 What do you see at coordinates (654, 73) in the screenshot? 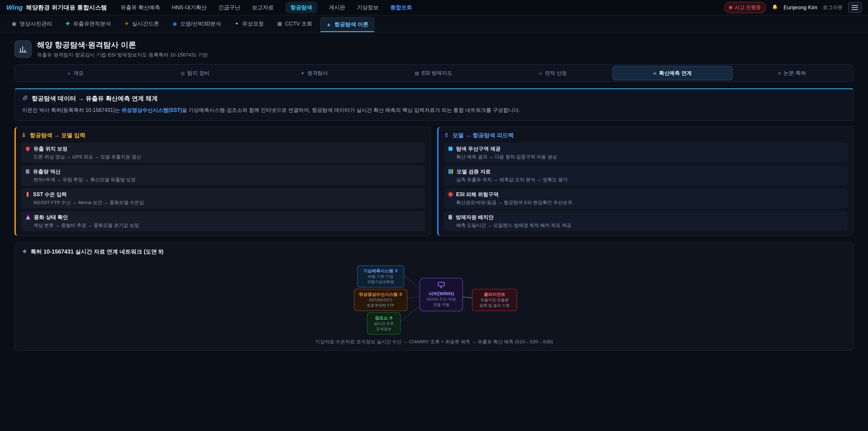
I see `chain-link-icon: ∞` at bounding box center [654, 73].